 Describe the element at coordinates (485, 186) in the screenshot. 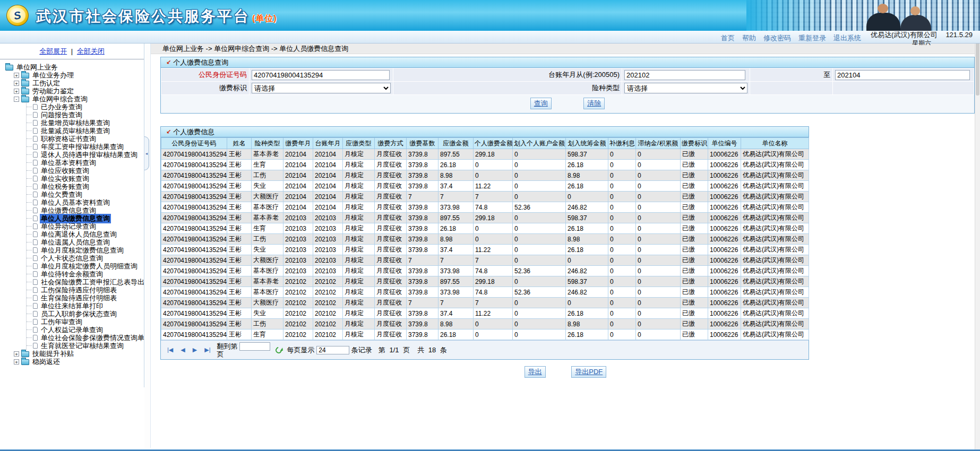

I see `table-row: 420704198004135294王彬失业202104202104月核定月度征…` at that location.